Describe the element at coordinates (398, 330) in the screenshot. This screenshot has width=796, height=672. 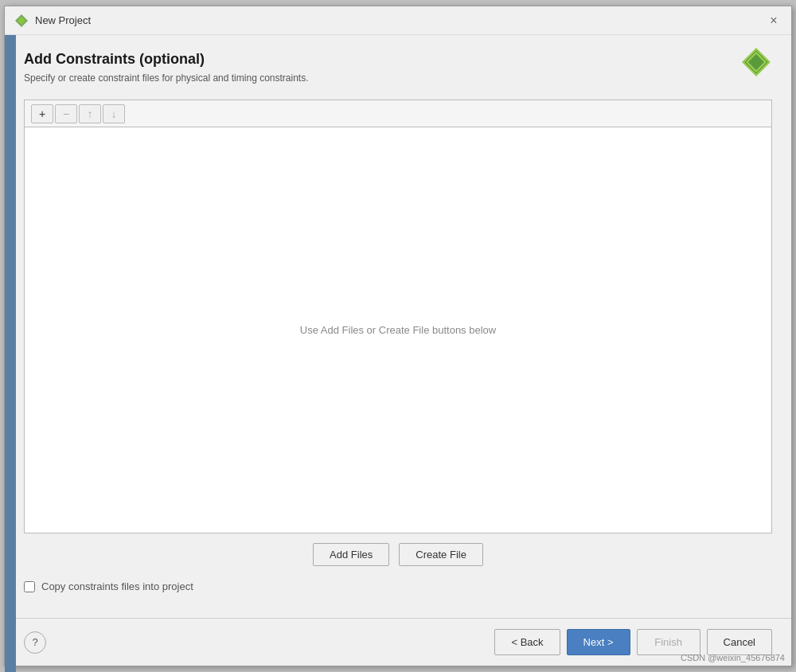
I see `empty-message: Use Add Files or Create File buttons bel…` at that location.